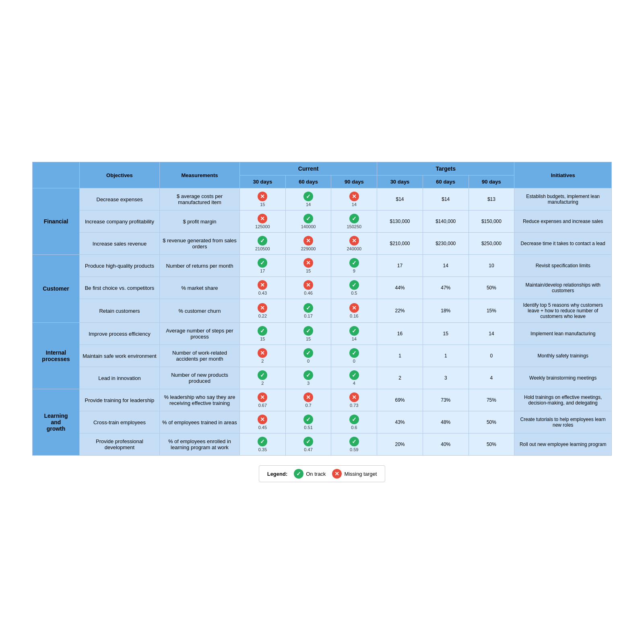  Describe the element at coordinates (322, 200) in the screenshot. I see `table-row: FinancialDecrease expenses$ average cost…` at that location.